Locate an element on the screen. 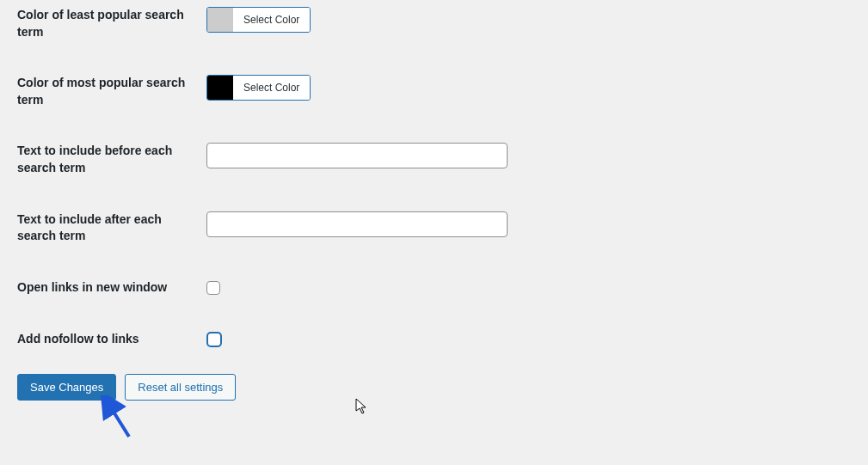 The width and height of the screenshot is (868, 465). add-nofollow-checkbox is located at coordinates (214, 340).